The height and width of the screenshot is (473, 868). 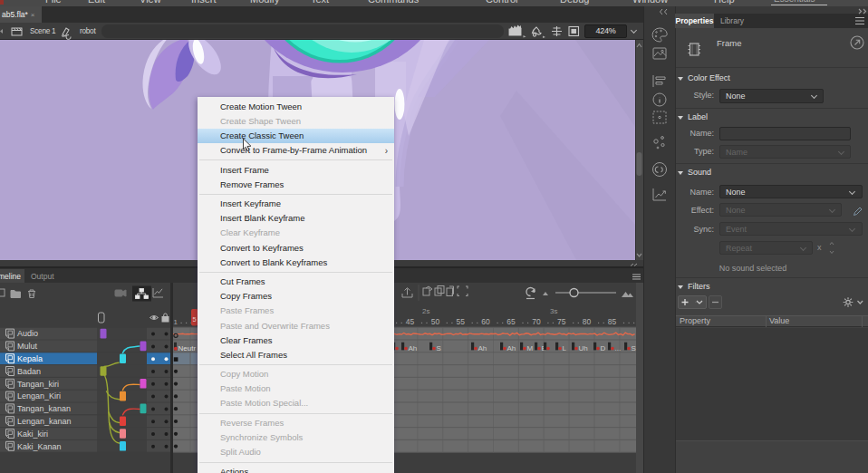 I want to click on svg-text: 80, so click(x=587, y=322).